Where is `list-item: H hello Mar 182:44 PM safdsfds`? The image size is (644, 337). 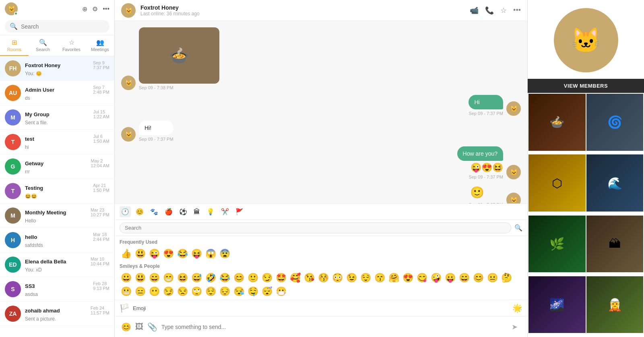
list-item: H hello Mar 182:44 PM safdsfds is located at coordinates (57, 240).